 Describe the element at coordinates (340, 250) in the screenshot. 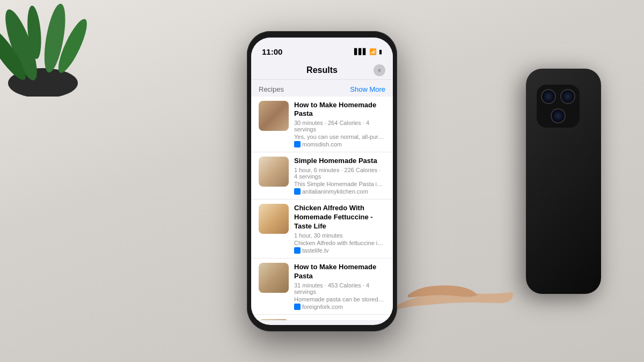

I see `recipe-source-3: tastelife.tv` at that location.